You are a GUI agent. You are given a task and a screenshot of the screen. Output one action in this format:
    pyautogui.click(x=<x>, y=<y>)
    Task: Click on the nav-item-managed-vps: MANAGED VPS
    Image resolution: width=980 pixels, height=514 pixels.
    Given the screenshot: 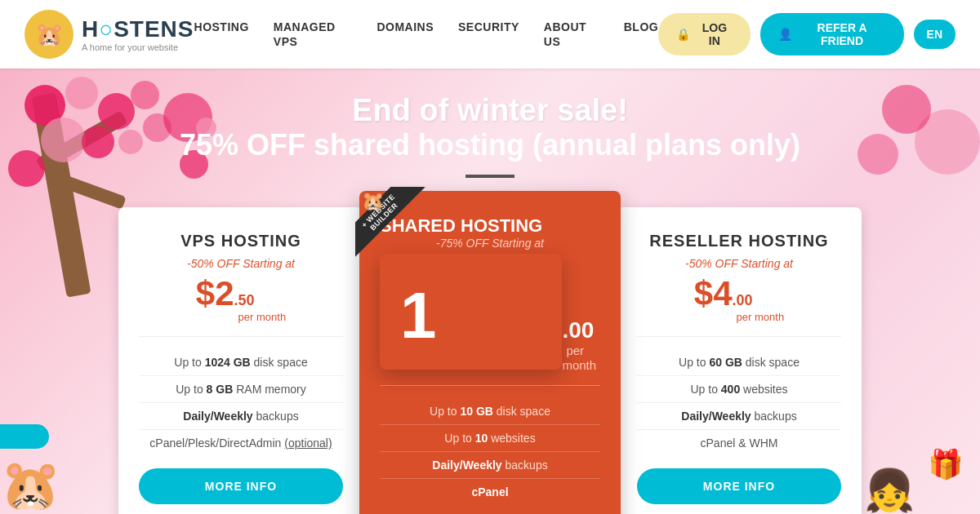 What is the action you would take?
    pyautogui.click(x=314, y=34)
    